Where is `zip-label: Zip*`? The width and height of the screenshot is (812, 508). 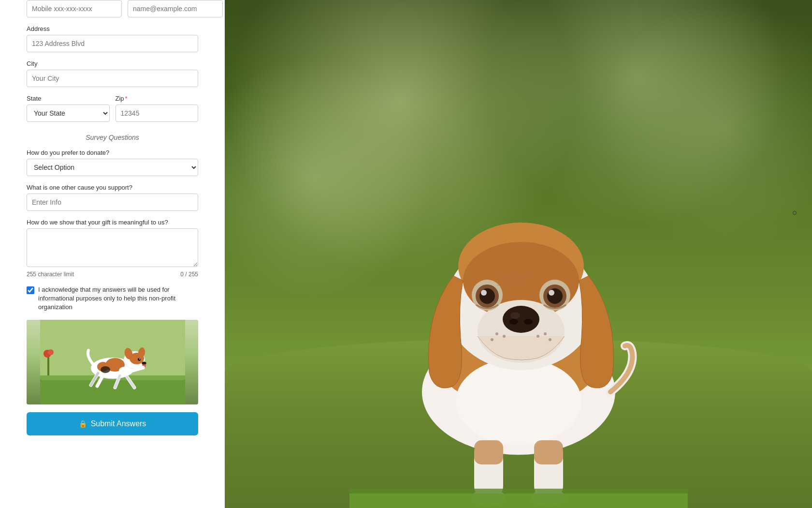 zip-label: Zip* is located at coordinates (157, 99).